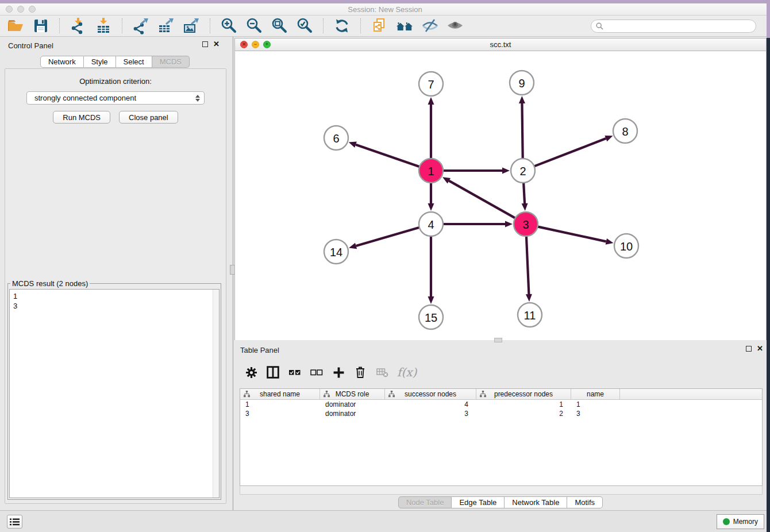  What do you see at coordinates (16, 26) in the screenshot?
I see `open-file-icon` at bounding box center [16, 26].